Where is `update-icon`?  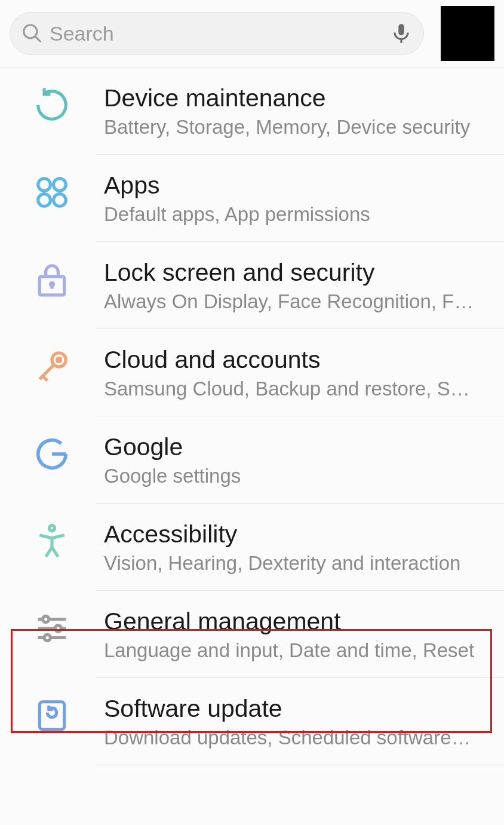
update-icon is located at coordinates (52, 716).